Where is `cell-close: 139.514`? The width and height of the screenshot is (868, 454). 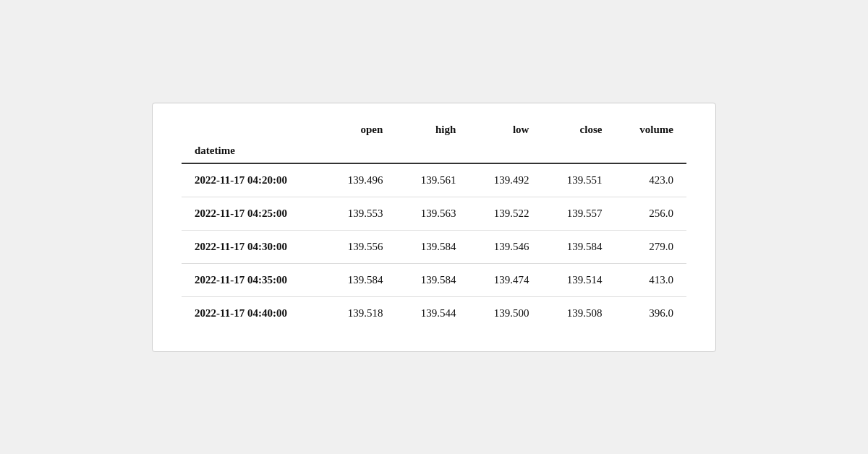 cell-close: 139.514 is located at coordinates (579, 280).